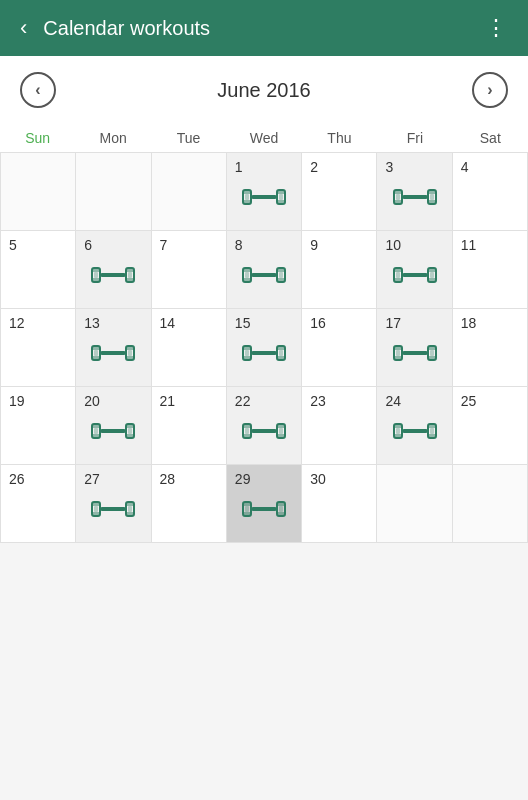  I want to click on calendar-day: 16, so click(340, 348).